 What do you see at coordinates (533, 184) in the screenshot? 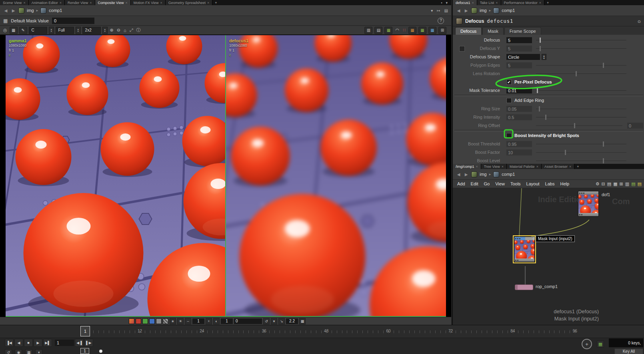
I see `menu-layout: Layout` at bounding box center [533, 184].